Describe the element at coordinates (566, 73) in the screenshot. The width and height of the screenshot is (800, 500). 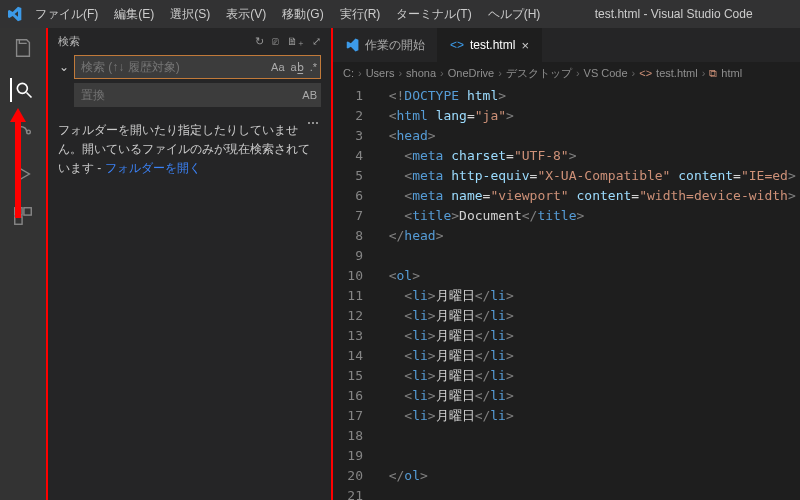
I see `breadcrumb: C:› Users› shona› OneDrive› デスクトップ› VS C…` at that location.